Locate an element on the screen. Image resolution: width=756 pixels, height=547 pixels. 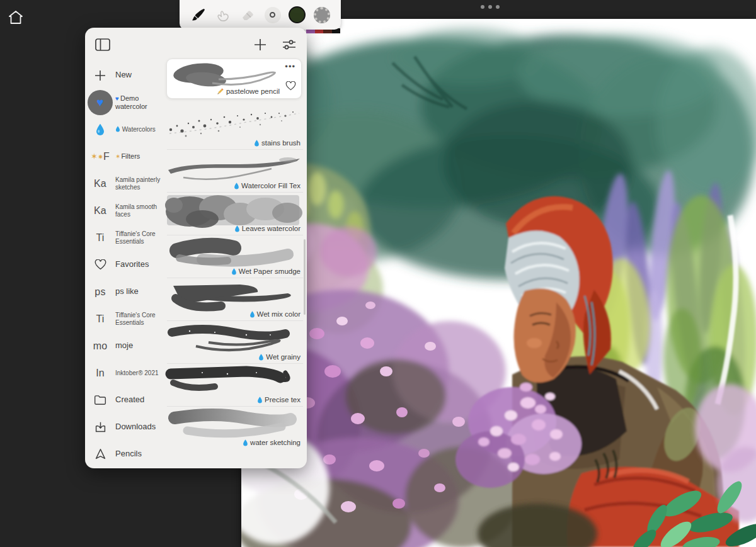
blue-heart-icon: ♥ is located at coordinates (117, 98).